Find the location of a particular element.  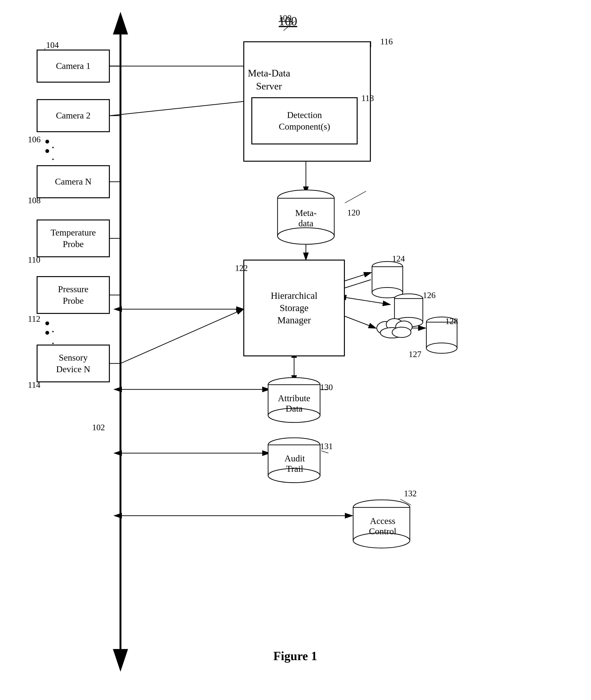

ref-112: 112 is located at coordinates (34, 319).